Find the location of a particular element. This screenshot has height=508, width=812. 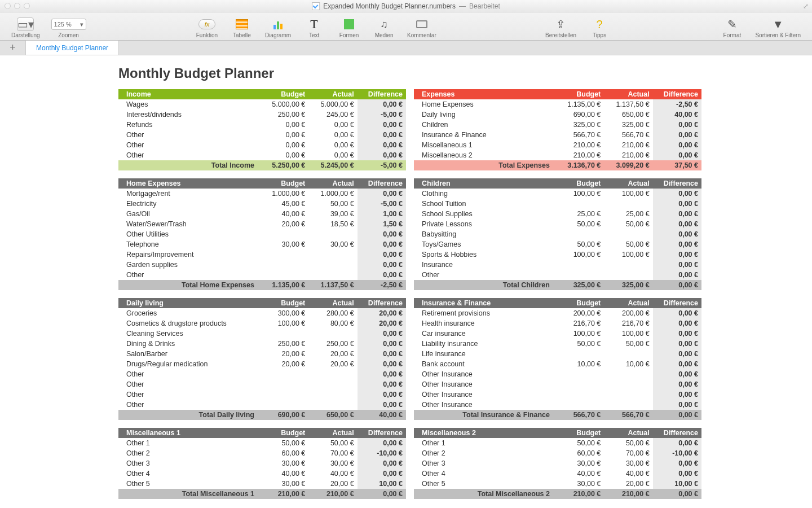

cell-diff: -2,50 € is located at coordinates (677, 104).